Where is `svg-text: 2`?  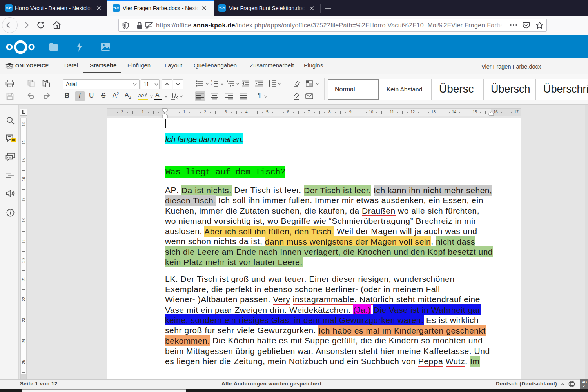
svg-text: 2 is located at coordinates (212, 84).